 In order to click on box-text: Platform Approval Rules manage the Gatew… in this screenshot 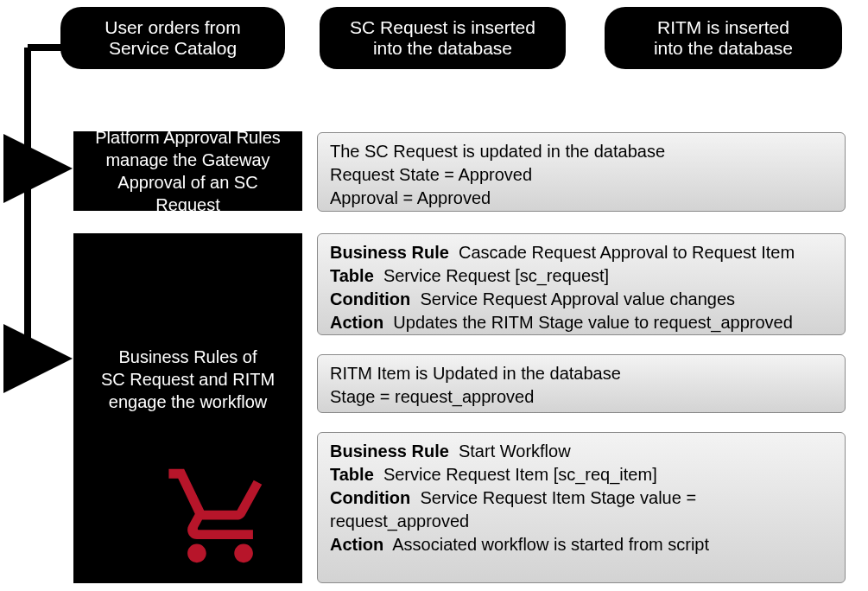, I will do `click(188, 171)`.